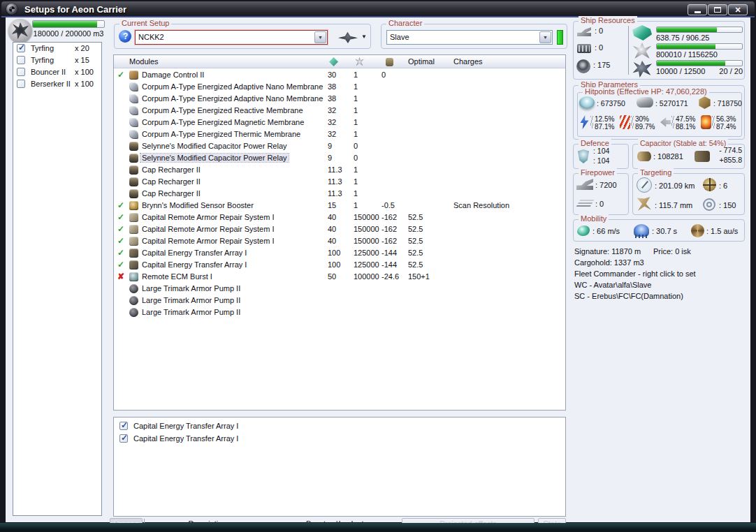  I want to click on drone-list-item: Tyrfing x 15, so click(57, 60).